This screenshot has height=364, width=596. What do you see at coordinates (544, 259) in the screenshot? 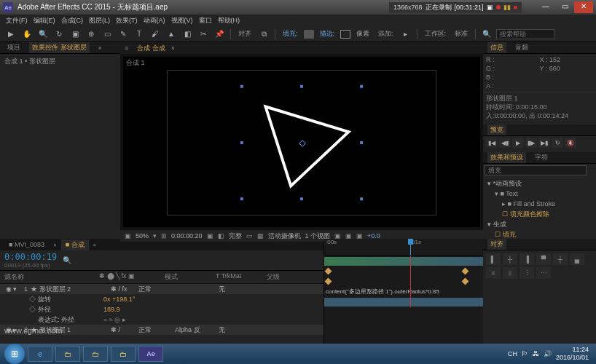
I see `align-top-button: ▀` at bounding box center [544, 259].